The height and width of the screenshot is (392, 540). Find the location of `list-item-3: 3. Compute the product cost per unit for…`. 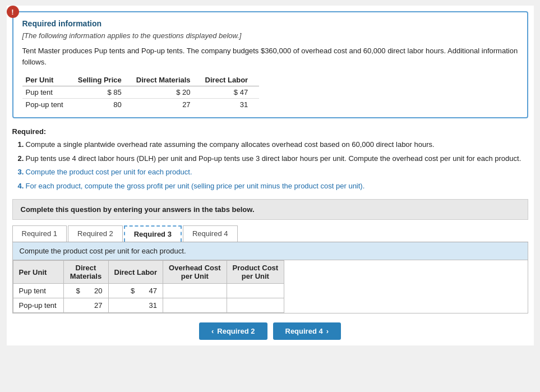

list-item-3: 3. Compute the product cost per unit for… is located at coordinates (273, 172).